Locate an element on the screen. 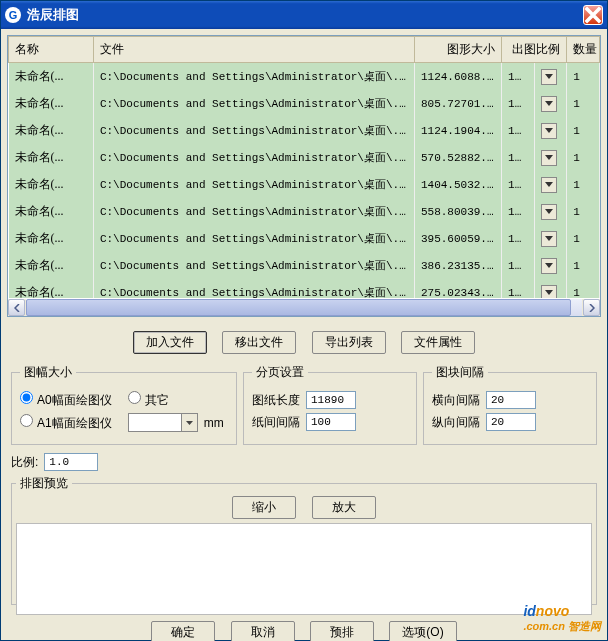 The height and width of the screenshot is (641, 608). scroll-left-button is located at coordinates (16, 308).